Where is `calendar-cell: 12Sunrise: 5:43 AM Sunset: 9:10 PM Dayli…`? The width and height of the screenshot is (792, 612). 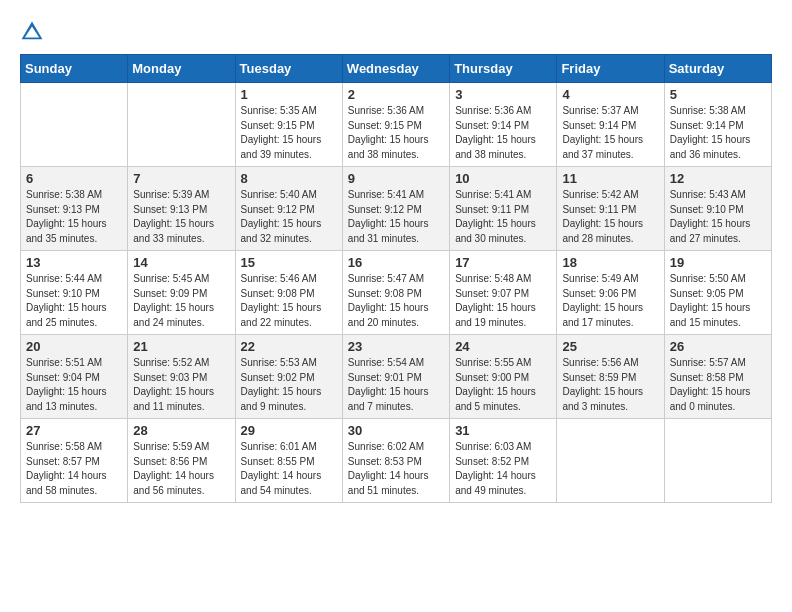 calendar-cell: 12Sunrise: 5:43 AM Sunset: 9:10 PM Dayli… is located at coordinates (718, 209).